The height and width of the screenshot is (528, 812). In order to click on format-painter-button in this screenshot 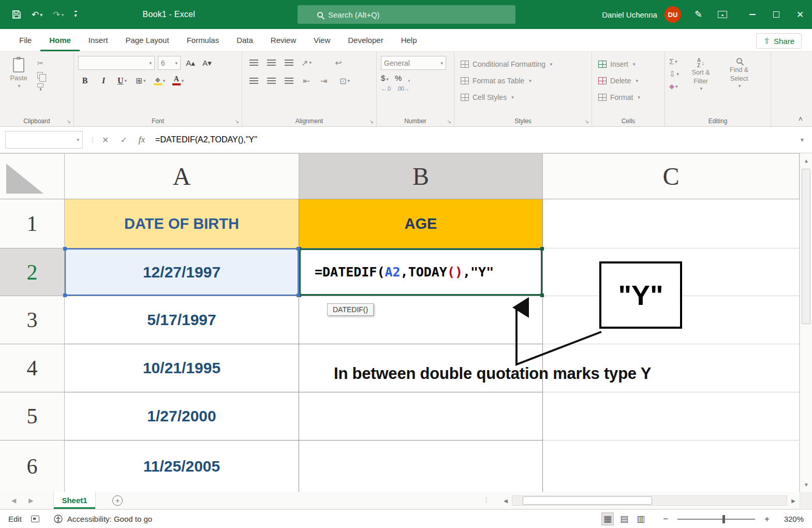, I will do `click(42, 85)`.